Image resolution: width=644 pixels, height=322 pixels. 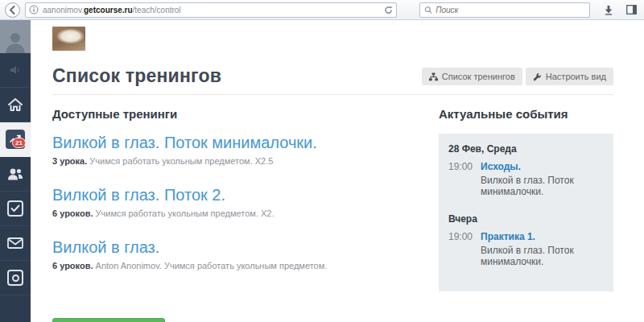 I want to click on sidebar-item-users, so click(x=15, y=174).